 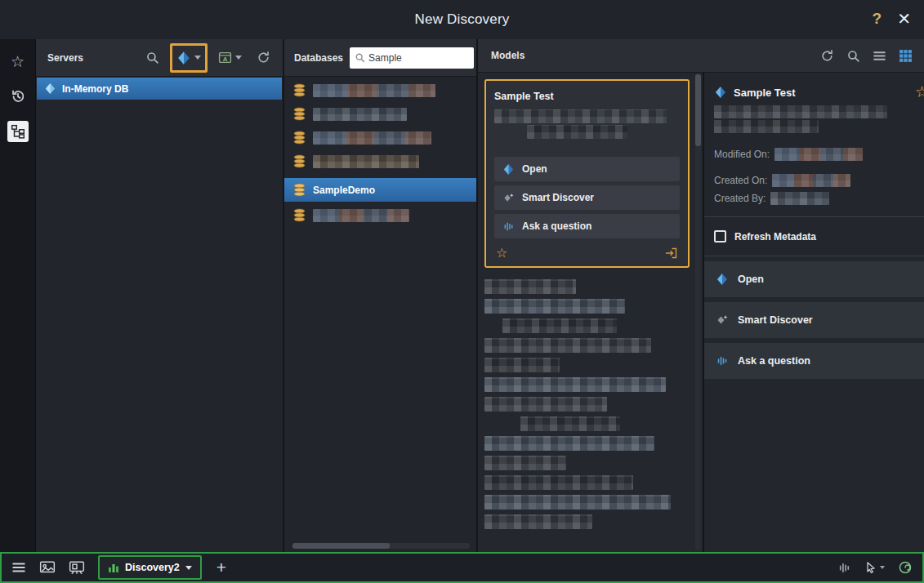 What do you see at coordinates (904, 19) in the screenshot?
I see `close-icon: ✕` at bounding box center [904, 19].